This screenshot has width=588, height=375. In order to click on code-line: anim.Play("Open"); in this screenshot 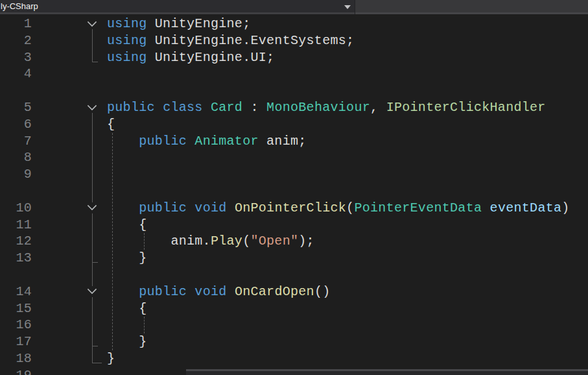, I will do `click(211, 241)`.